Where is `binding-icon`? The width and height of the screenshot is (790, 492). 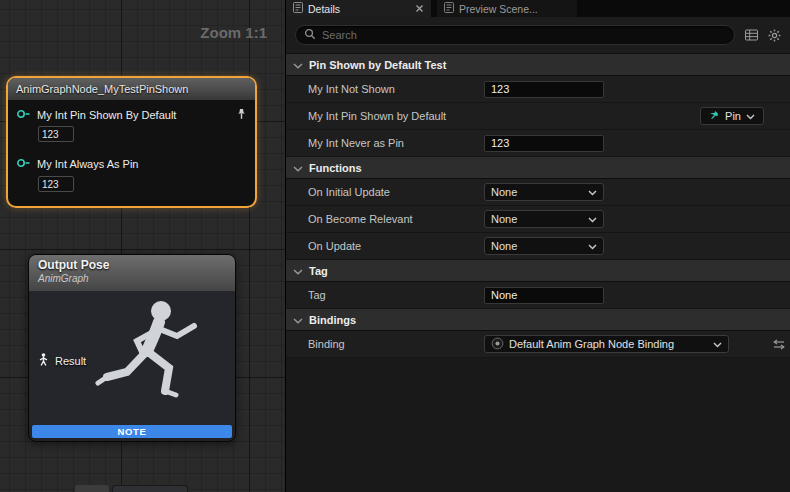 binding-icon is located at coordinates (498, 344).